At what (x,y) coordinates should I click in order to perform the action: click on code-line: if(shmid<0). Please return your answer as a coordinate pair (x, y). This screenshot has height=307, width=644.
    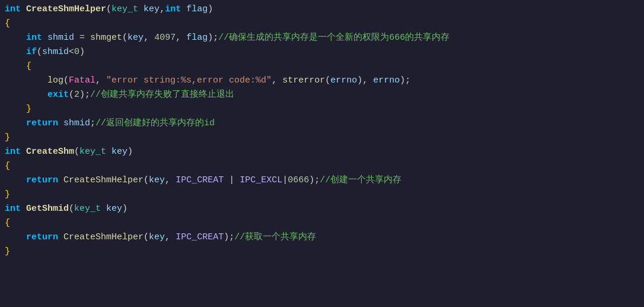
    Looking at the image, I should click on (322, 52).